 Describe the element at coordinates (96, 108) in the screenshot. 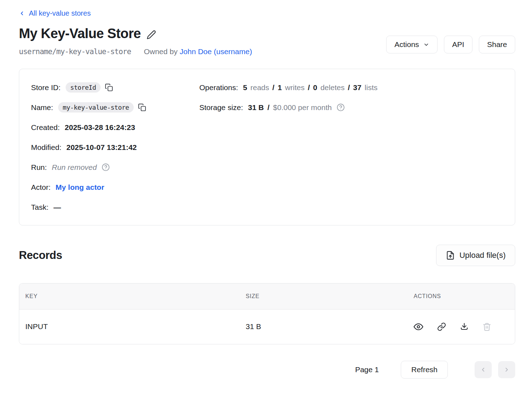

I see `name-value: my-key-value-store` at that location.